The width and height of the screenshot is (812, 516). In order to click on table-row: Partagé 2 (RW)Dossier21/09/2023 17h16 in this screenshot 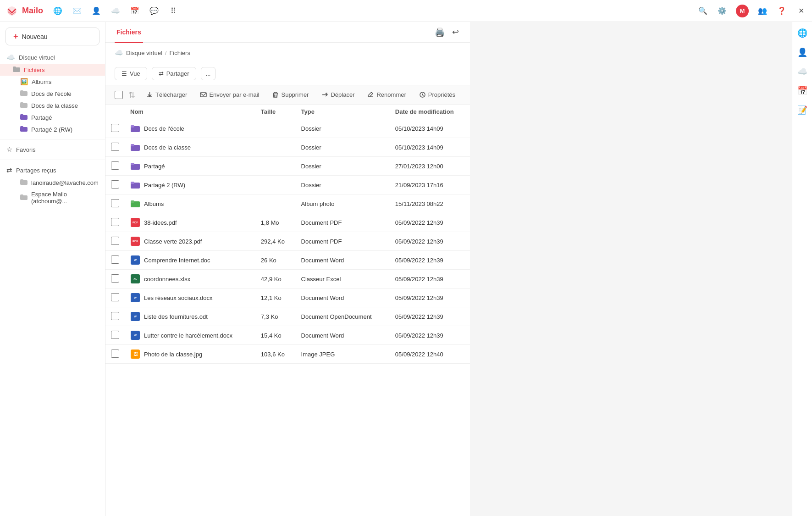, I will do `click(288, 185)`.